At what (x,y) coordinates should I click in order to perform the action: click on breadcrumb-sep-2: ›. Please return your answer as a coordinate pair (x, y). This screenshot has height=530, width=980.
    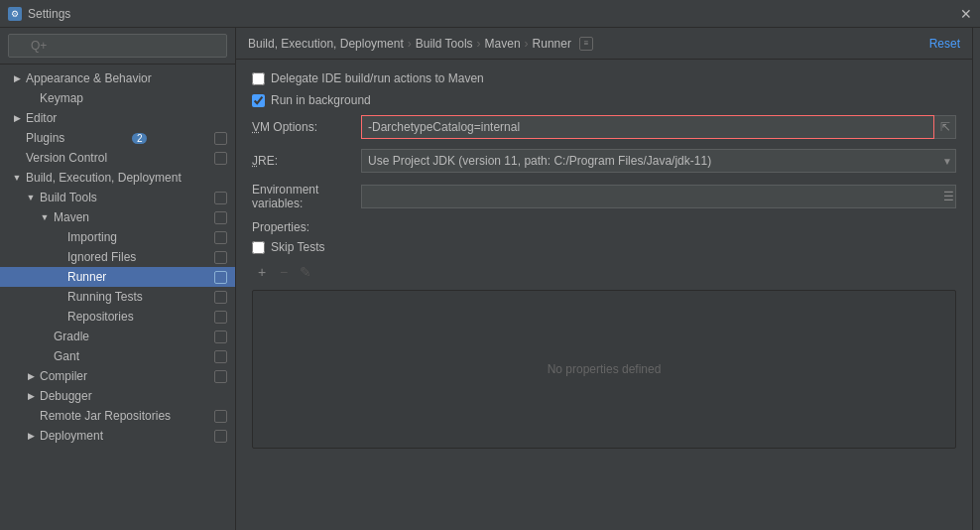
    Looking at the image, I should click on (479, 44).